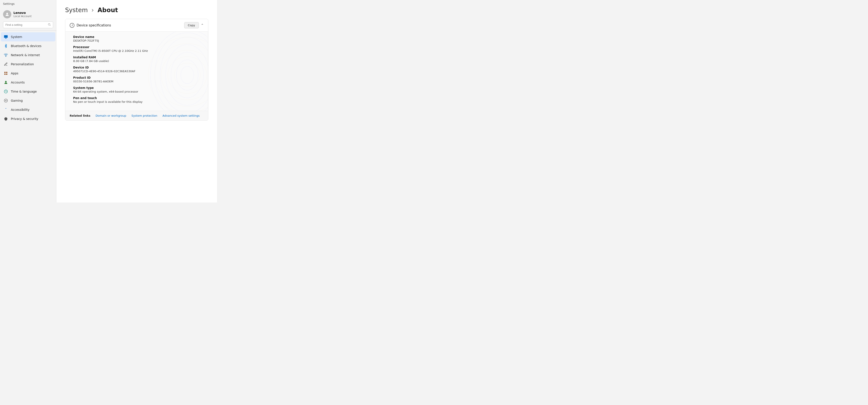 Image resolution: width=868 pixels, height=405 pixels. What do you see at coordinates (80, 116) in the screenshot?
I see `related-links-label: Related links` at bounding box center [80, 116].